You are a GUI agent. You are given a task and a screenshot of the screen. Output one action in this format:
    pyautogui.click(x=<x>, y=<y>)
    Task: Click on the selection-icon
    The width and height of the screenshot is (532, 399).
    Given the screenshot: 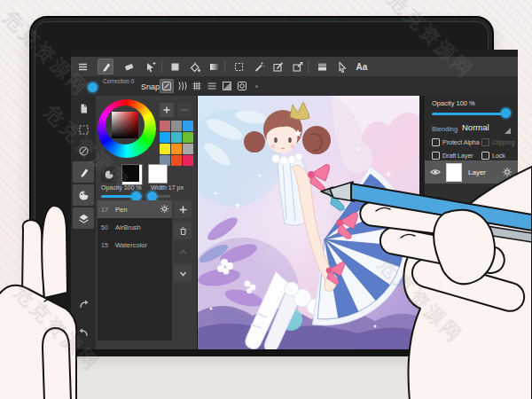 What is the action you would take?
    pyautogui.click(x=83, y=129)
    